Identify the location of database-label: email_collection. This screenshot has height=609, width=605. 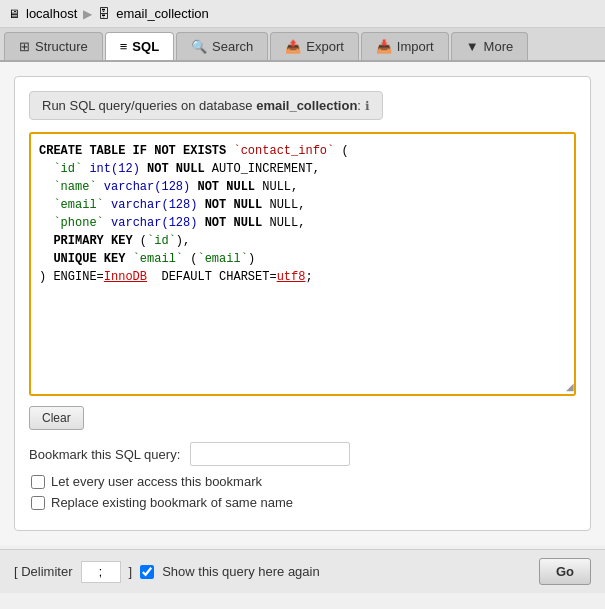
(162, 14).